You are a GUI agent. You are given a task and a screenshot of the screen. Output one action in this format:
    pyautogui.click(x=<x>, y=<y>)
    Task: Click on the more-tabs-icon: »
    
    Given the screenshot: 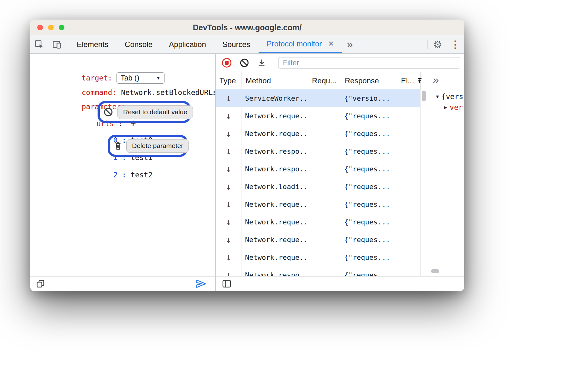 What is the action you would take?
    pyautogui.click(x=350, y=44)
    